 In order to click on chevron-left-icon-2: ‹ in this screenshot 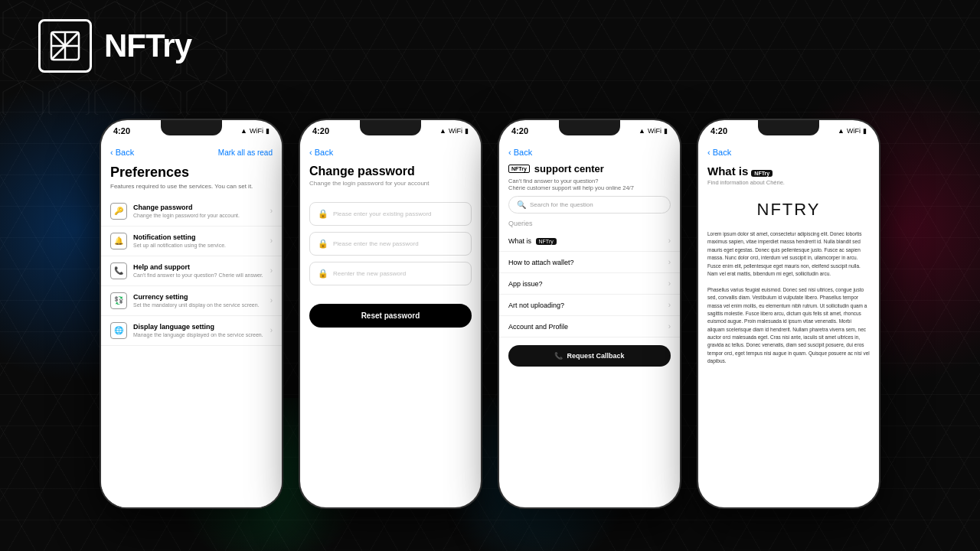, I will do `click(311, 152)`.